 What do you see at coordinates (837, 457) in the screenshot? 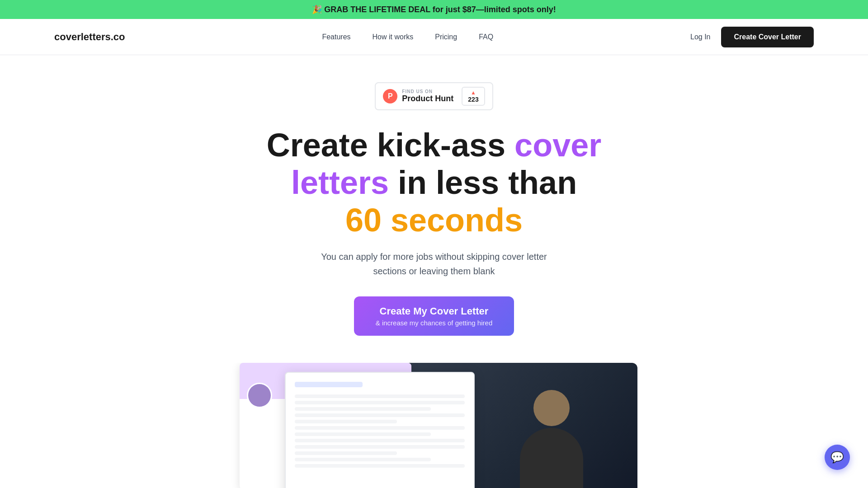
I see `chat-button: 💬` at bounding box center [837, 457].